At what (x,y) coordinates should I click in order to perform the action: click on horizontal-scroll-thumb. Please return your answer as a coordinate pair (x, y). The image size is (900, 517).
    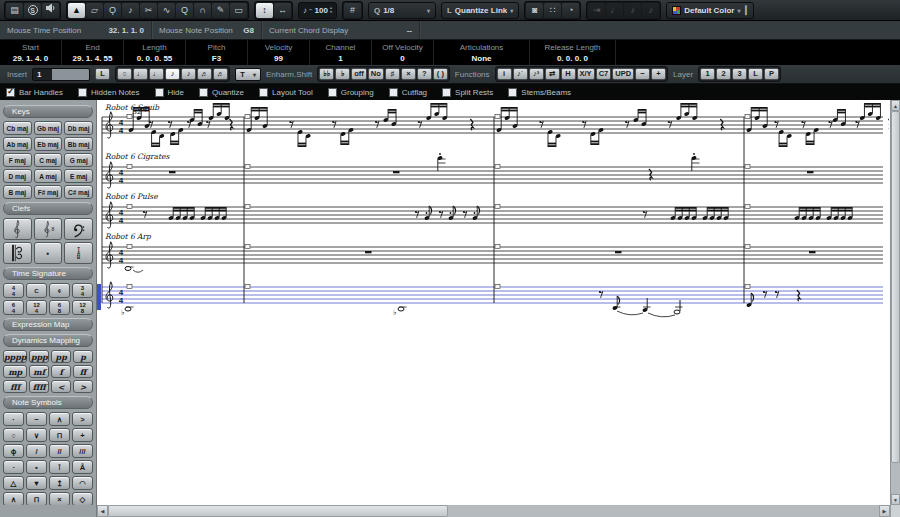
    Looking at the image, I should click on (278, 511).